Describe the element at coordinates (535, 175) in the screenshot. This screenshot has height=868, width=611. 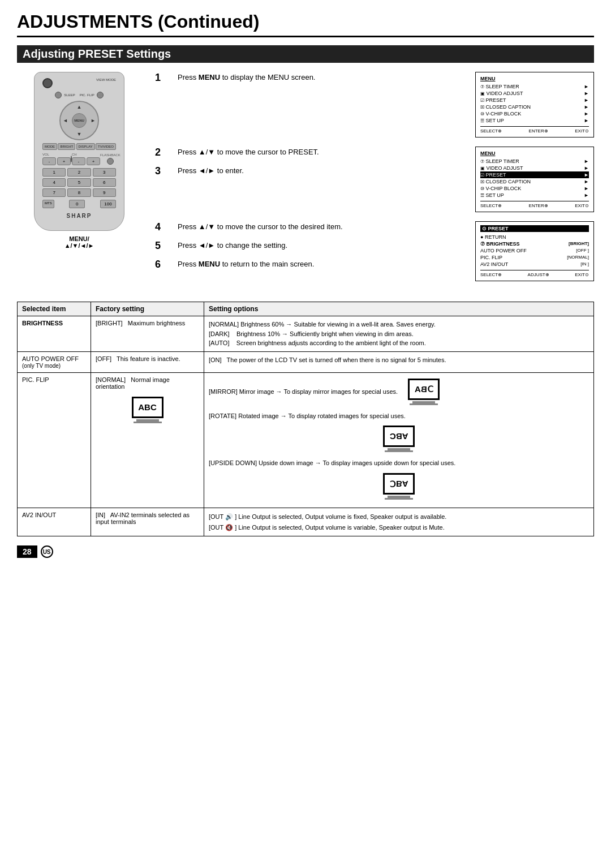
I see `menu-item-preset-2-selected: ☑ PRESET►` at that location.